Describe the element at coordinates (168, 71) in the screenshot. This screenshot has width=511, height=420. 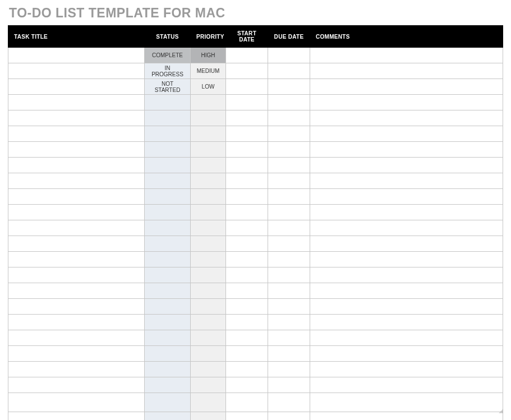
I see `status-cell: IN PROGRESS` at that location.